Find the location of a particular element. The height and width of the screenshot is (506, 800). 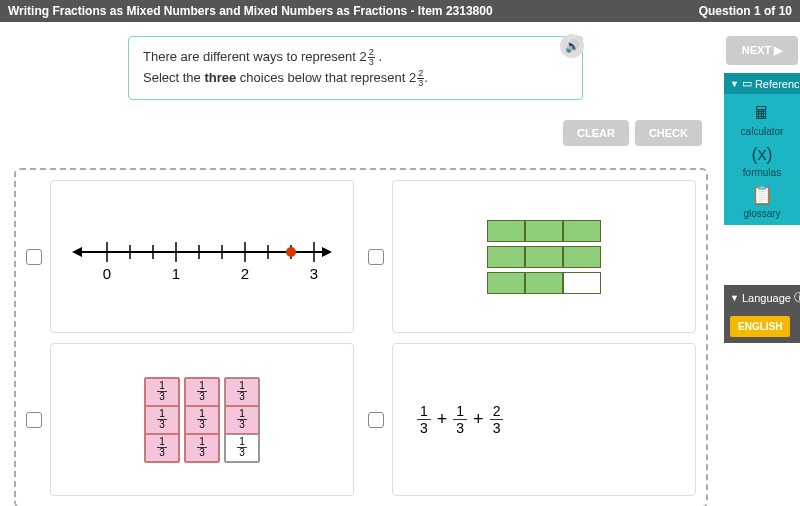

choice-d-checkbox is located at coordinates (376, 420).